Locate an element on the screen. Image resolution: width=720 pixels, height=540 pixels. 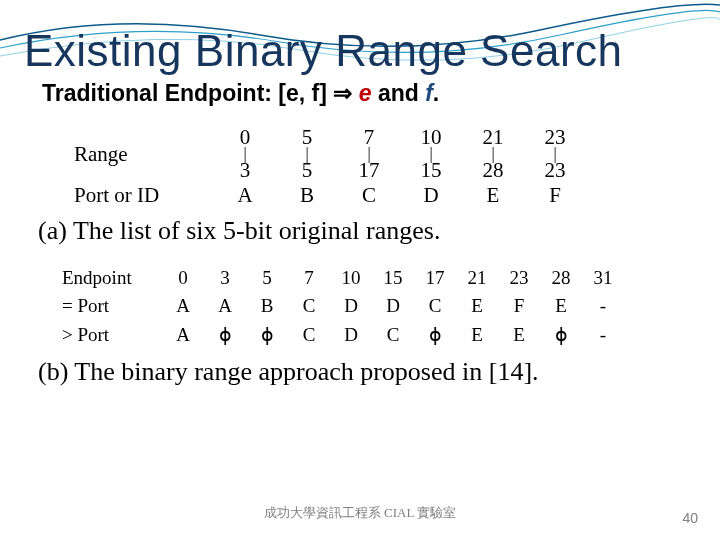
ep-cell: 28 is located at coordinates (561, 278).